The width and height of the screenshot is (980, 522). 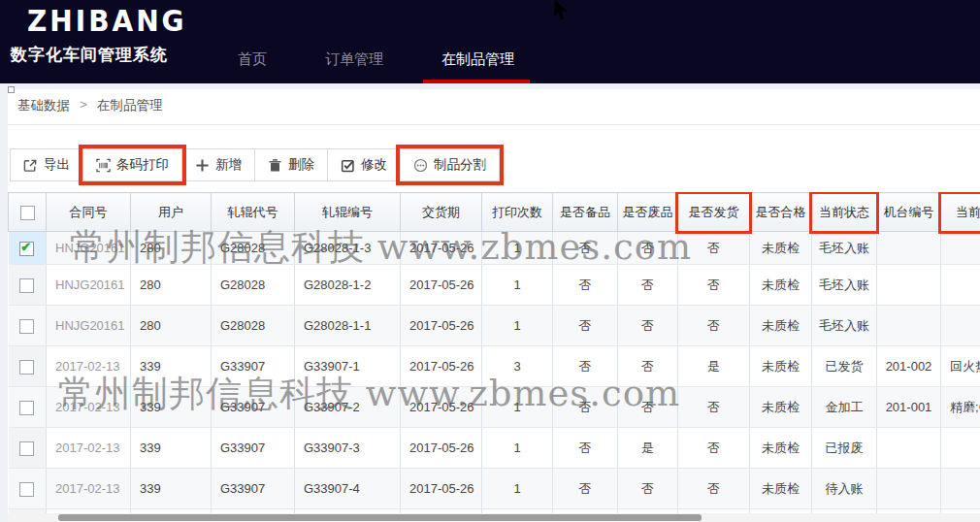 What do you see at coordinates (406, 60) in the screenshot?
I see `main-nav: 首页订单管理在制品管理` at bounding box center [406, 60].